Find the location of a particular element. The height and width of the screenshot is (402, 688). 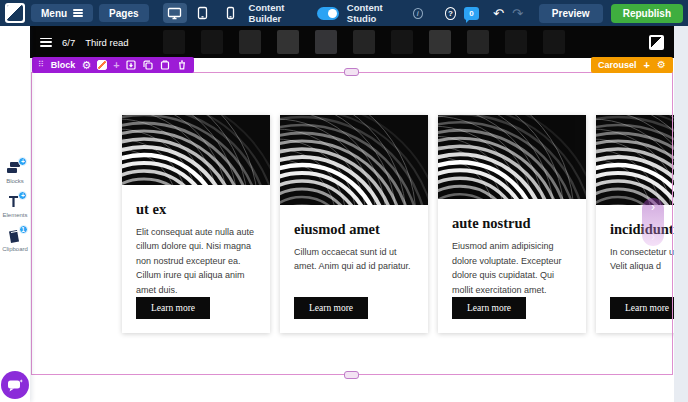

preview-button-label: Preview is located at coordinates (571, 14).